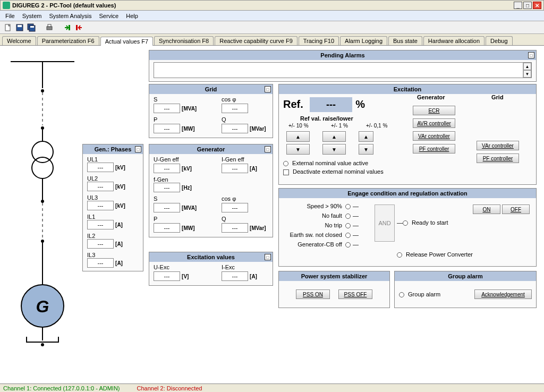 The image size is (544, 392). Describe the element at coordinates (298, 149) in the screenshot. I see `lower-10-button: ▼` at that location.